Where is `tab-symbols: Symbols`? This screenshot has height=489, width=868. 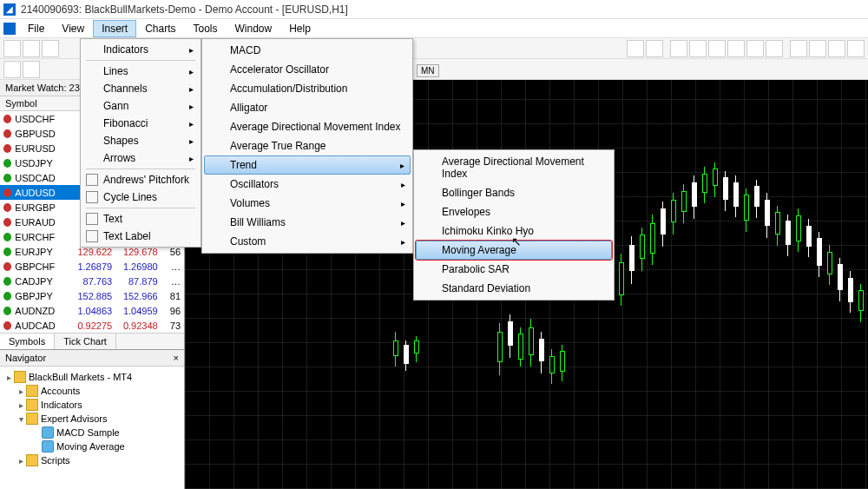 tab-symbols: Symbols is located at coordinates (28, 341).